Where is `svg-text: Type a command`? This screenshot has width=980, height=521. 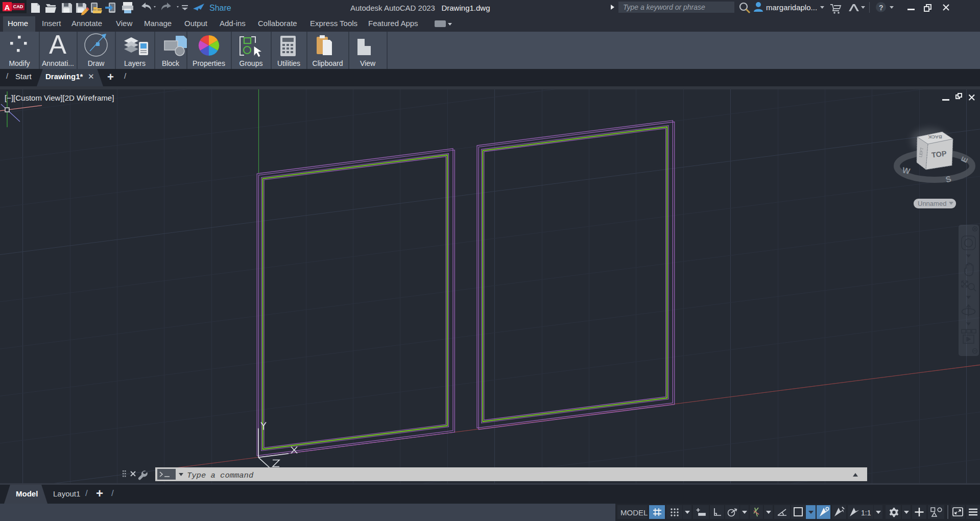
svg-text: Type a command is located at coordinates (221, 476).